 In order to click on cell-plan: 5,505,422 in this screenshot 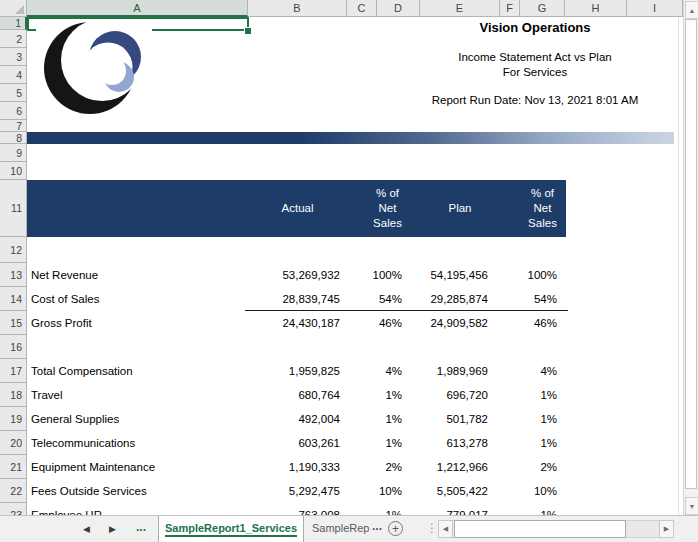, I will do `click(454, 491)`.